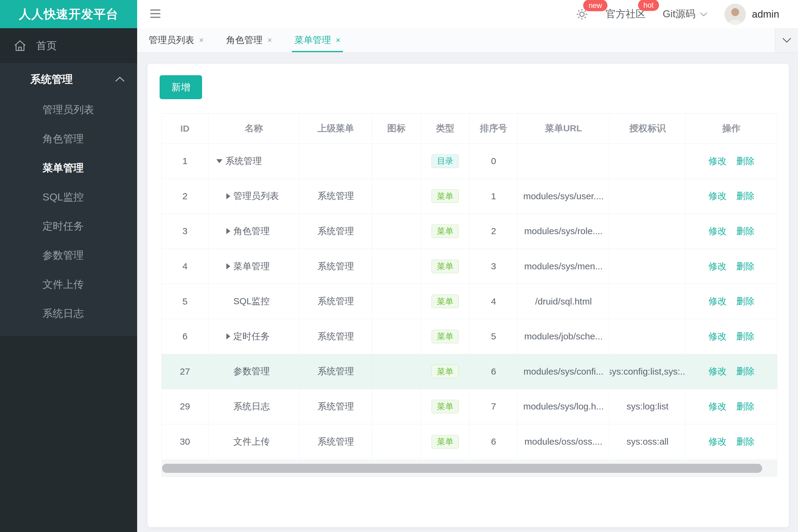 The image size is (798, 532). What do you see at coordinates (176, 40) in the screenshot?
I see `tab: 管理员列表×` at bounding box center [176, 40].